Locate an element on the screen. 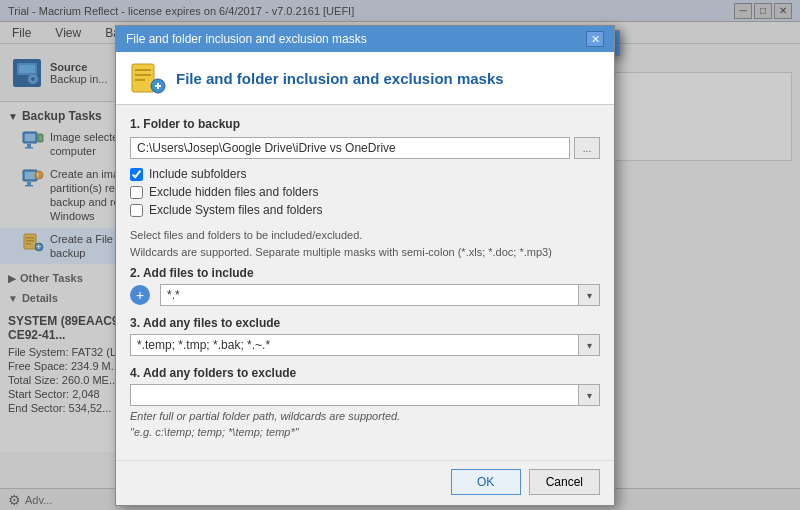  info-text-line1: Select files and folders to be included/… is located at coordinates (365, 236).